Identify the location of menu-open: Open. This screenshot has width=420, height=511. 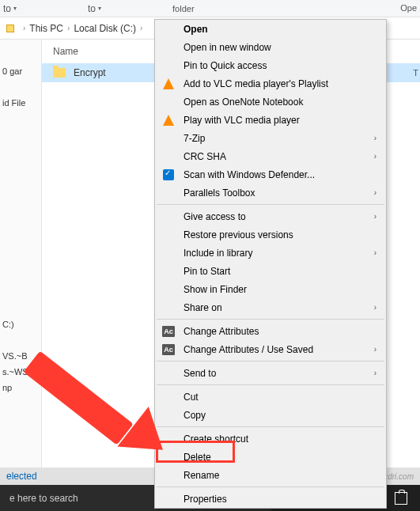
(271, 28).